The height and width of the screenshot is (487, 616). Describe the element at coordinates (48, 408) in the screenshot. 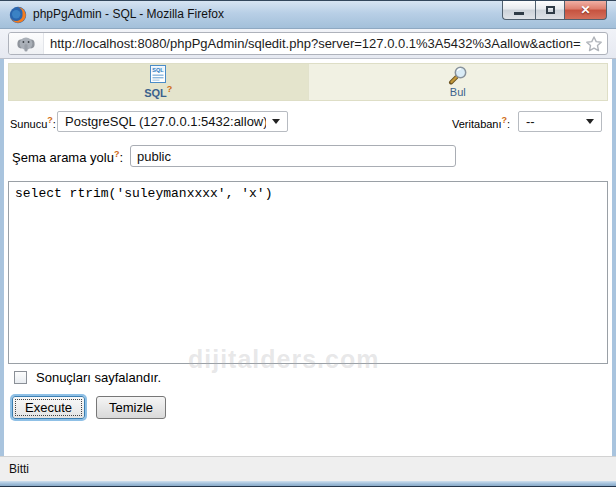

I see `execute-button: Execute` at that location.